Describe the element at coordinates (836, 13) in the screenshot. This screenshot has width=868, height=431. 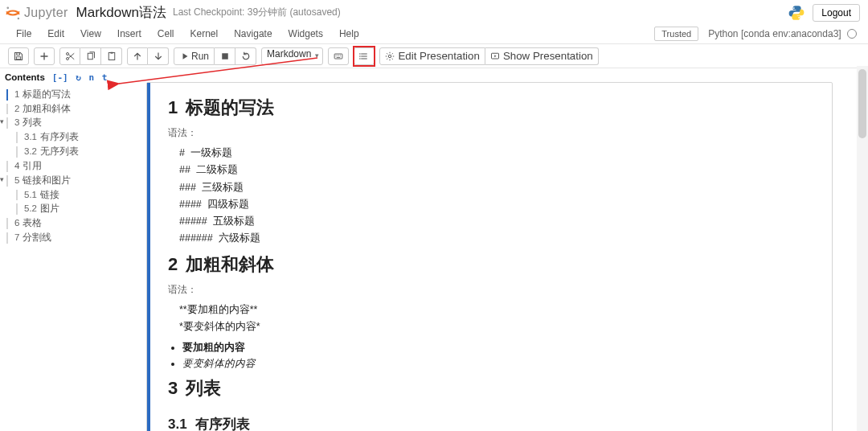
I see `logout-button: Logout` at that location.